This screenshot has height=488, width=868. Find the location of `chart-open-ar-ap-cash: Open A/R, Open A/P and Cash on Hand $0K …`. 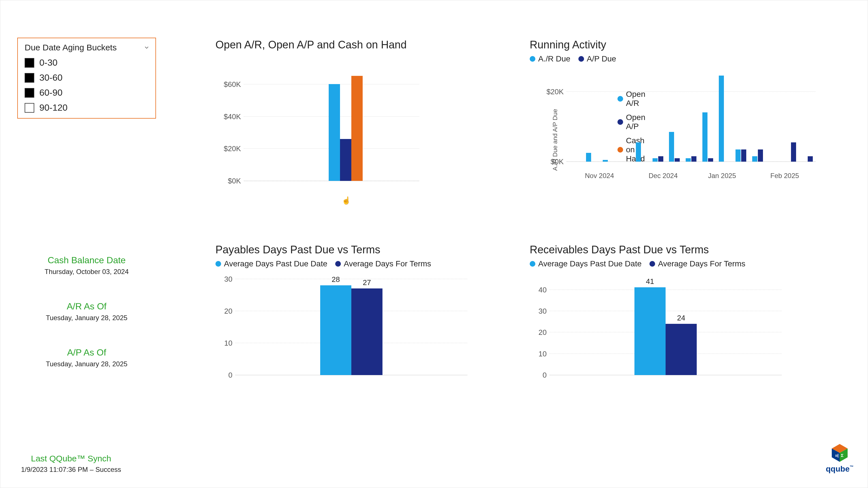

chart-open-ar-ap-cash: Open A/R, Open A/P and Cash on Hand $0K … is located at coordinates (346, 110).